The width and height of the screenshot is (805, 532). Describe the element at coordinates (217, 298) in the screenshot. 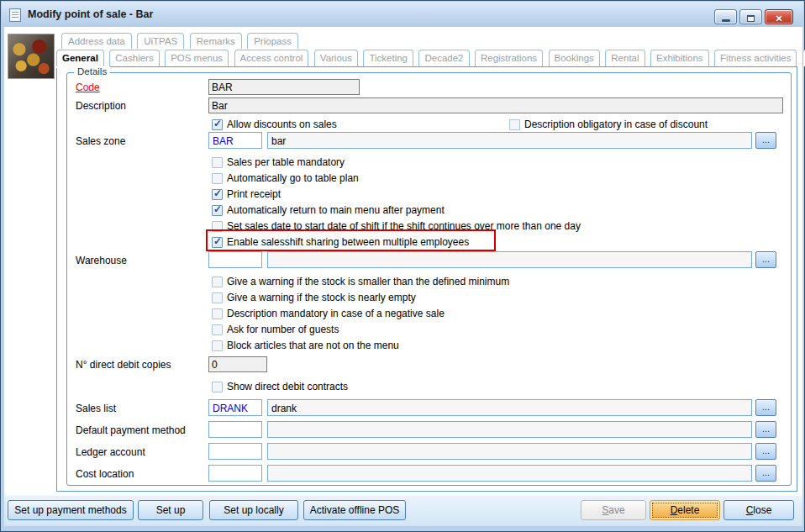

I see `warn-stock-nearly-empty-checkbox-icon` at that location.